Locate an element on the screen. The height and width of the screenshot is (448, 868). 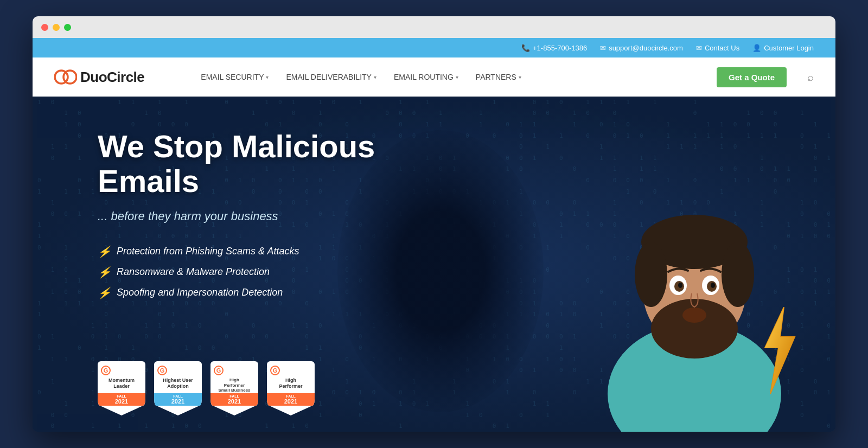
nav-label: EMAIL SECURITY is located at coordinates (232, 77).